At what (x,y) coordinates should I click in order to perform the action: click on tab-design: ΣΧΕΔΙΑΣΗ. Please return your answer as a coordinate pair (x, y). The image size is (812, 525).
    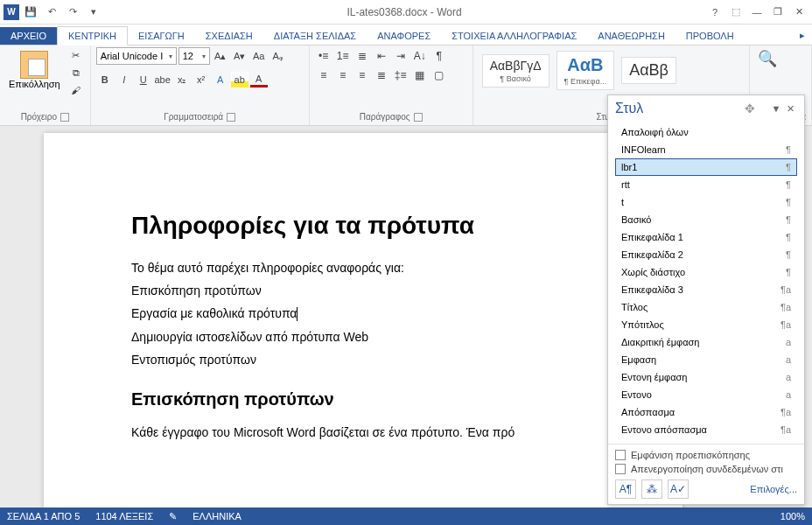
    Looking at the image, I should click on (229, 36).